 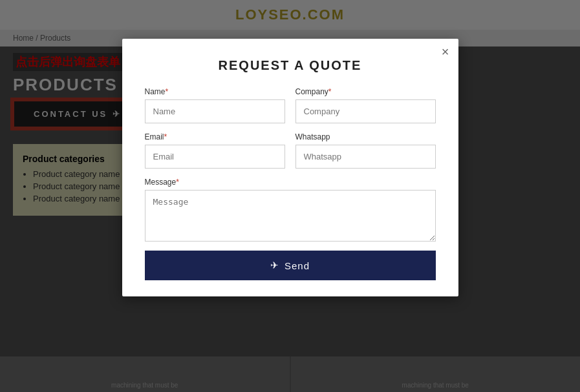 I want to click on message-field-group: Message*, so click(x=290, y=209).